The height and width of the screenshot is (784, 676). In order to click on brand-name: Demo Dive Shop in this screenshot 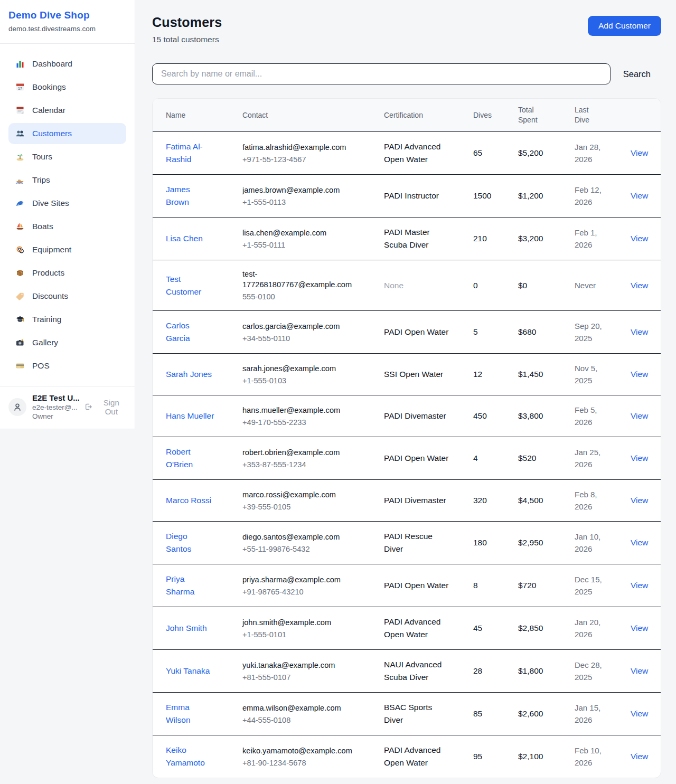, I will do `click(68, 15)`.